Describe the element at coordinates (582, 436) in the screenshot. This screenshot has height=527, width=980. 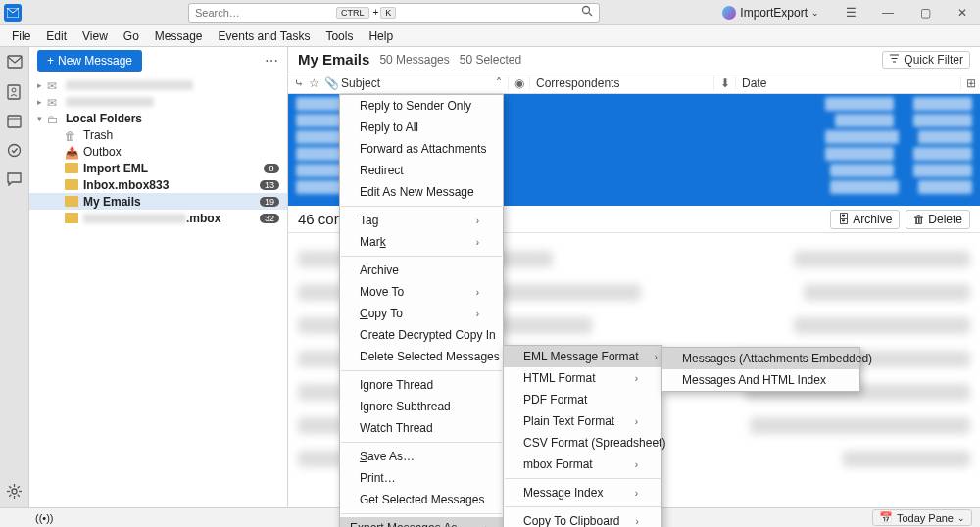
I see `export-format-menu: EML Message Format› HTML Format› PDF For…` at that location.